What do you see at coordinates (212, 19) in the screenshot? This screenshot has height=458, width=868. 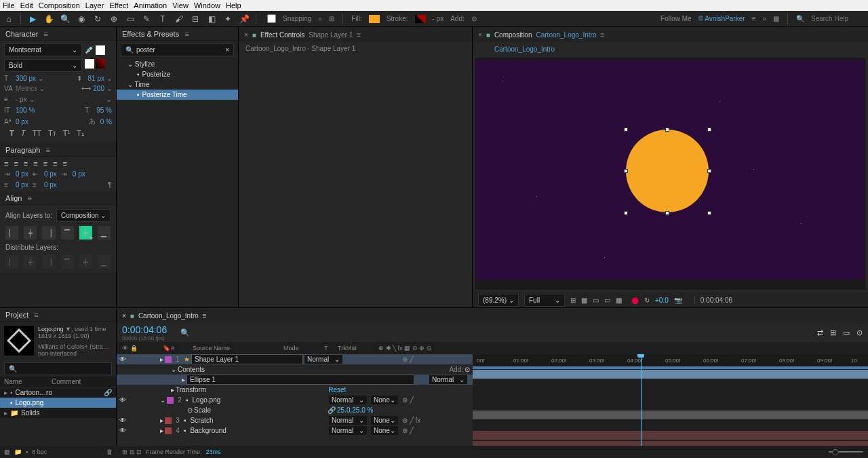 I see `eraser-tool-icon: ◧` at bounding box center [212, 19].